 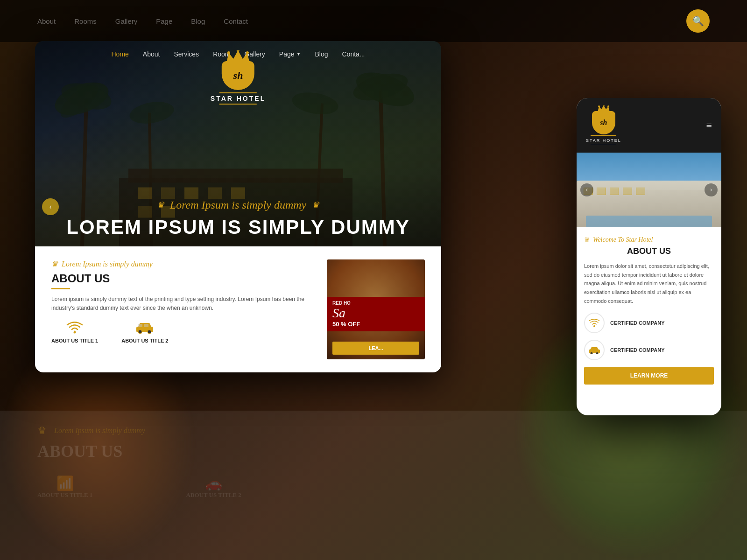 What do you see at coordinates (649, 251) in the screenshot?
I see `mobile-about-heading: ABOUT US` at bounding box center [649, 251].